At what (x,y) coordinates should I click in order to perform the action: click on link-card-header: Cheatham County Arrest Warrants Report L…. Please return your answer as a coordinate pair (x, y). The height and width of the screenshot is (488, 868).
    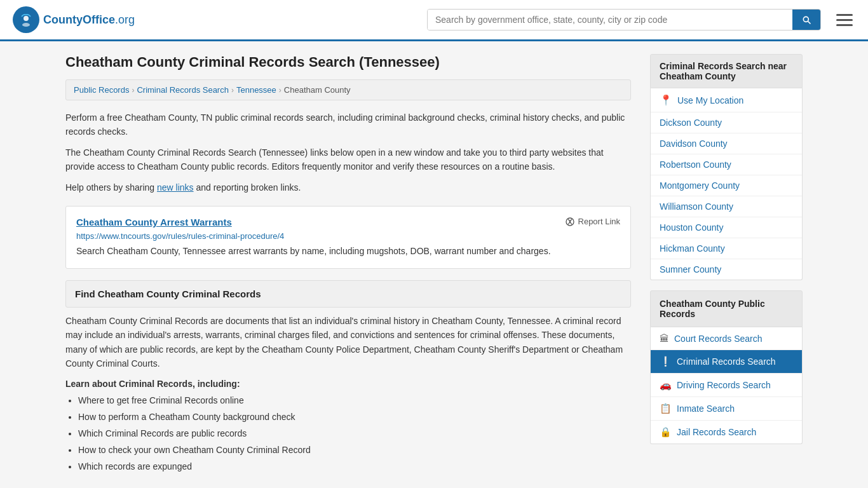
    Looking at the image, I should click on (348, 222).